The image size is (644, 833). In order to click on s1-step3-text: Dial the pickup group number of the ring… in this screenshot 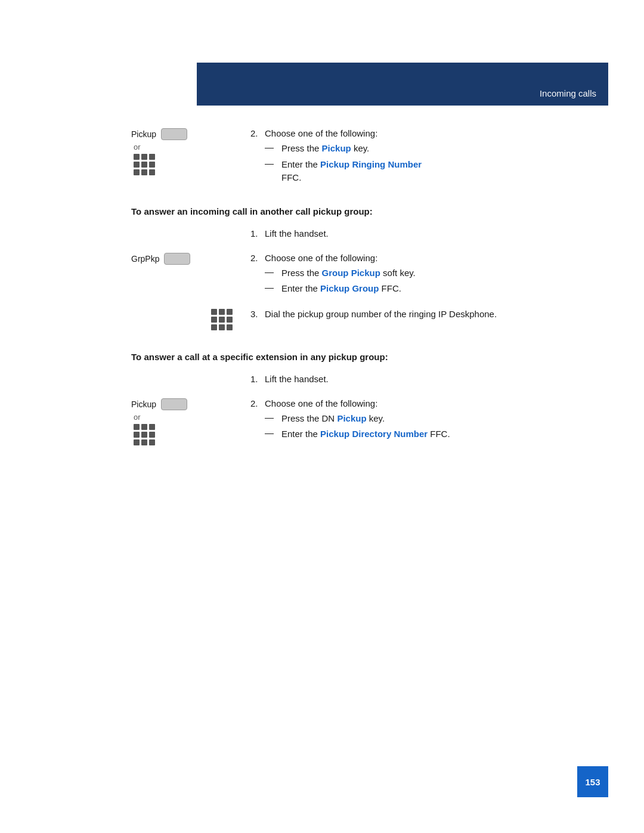, I will do `click(380, 314)`.